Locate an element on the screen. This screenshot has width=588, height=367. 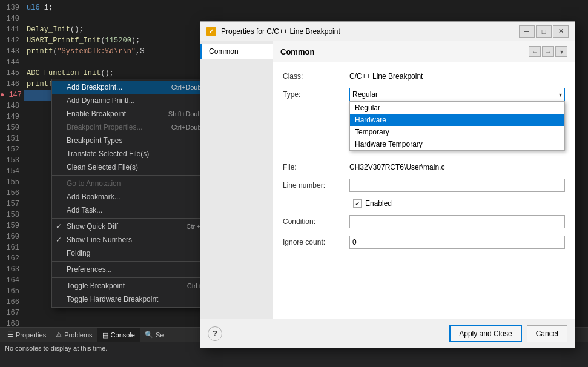
menu-toggle-breakpoint-label: Toggle Breakpoint is located at coordinates (96, 286).